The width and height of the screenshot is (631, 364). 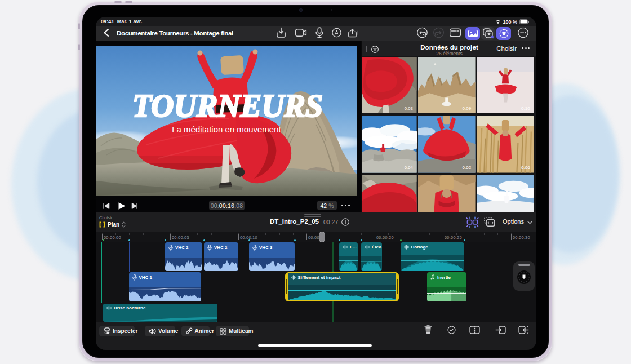 What do you see at coordinates (526, 168) in the screenshot?
I see `svg-text: 0:06` at bounding box center [526, 168].